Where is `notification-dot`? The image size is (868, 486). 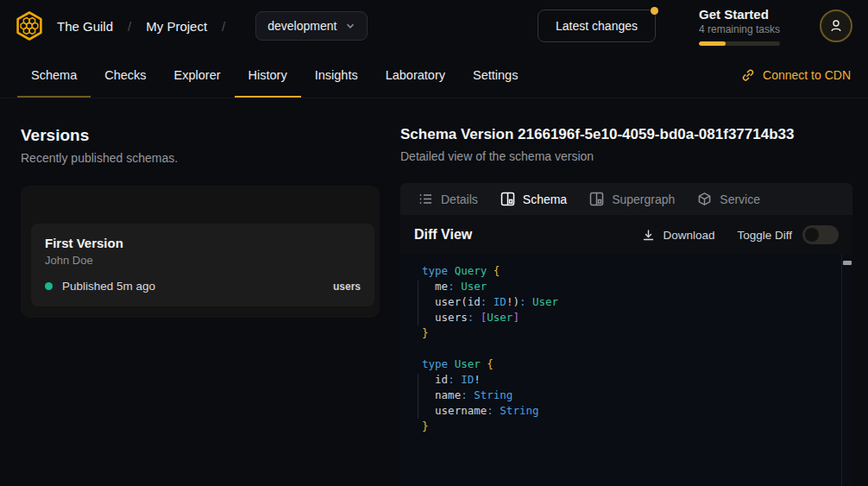
notification-dot is located at coordinates (654, 10).